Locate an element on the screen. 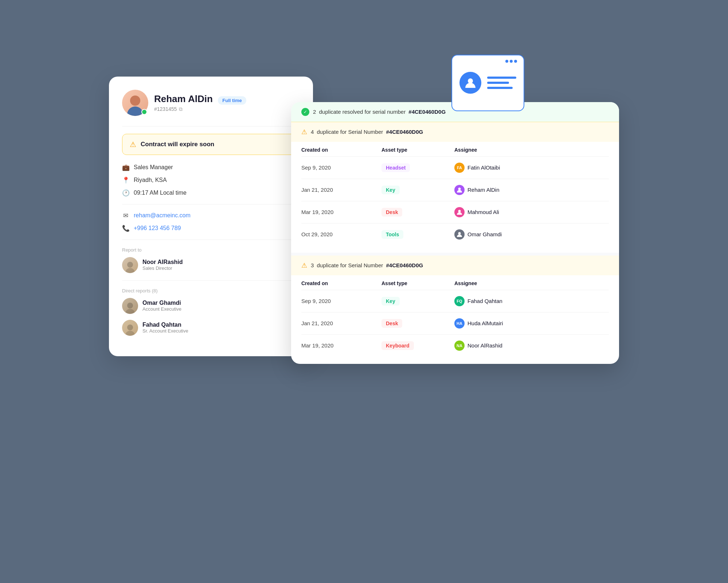  employee-card: Reham AlDin Full time #1231455 ⧉ ⚠ Contr… is located at coordinates (211, 217).